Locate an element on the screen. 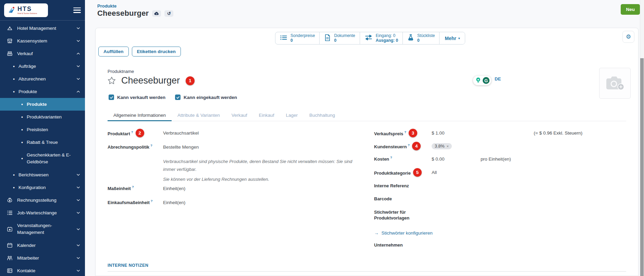  sidebar-item-preislisten: •Preislisten is located at coordinates (42, 129).